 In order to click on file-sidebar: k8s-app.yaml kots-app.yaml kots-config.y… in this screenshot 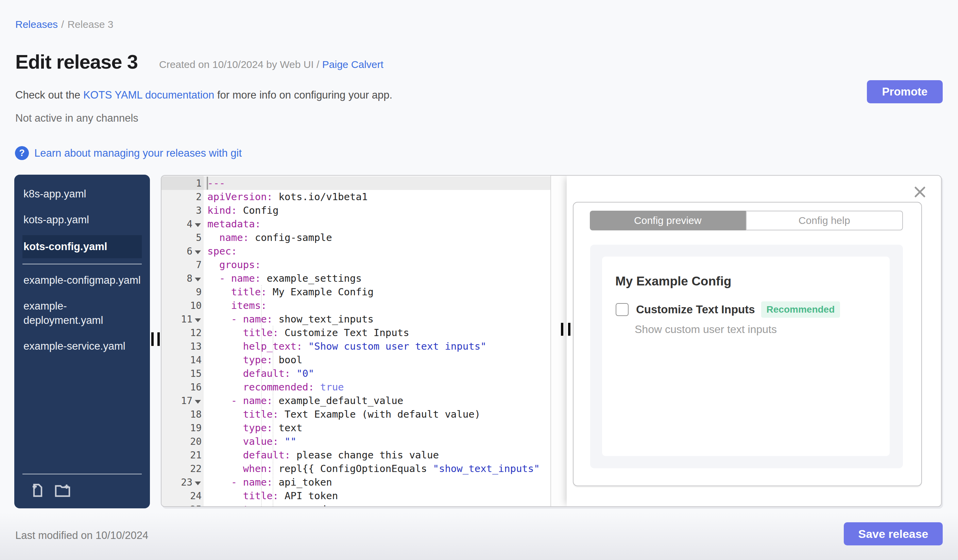, I will do `click(82, 342)`.